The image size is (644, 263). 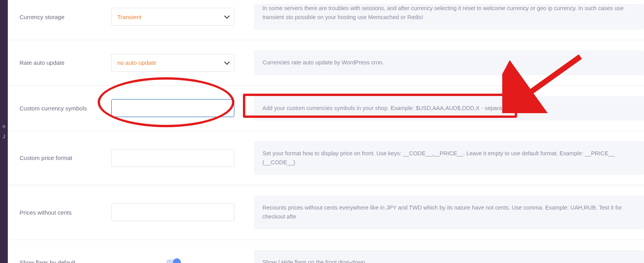 What do you see at coordinates (449, 17) in the screenshot?
I see `help-currency-storage: In some servers there are troubles with …` at bounding box center [449, 17].